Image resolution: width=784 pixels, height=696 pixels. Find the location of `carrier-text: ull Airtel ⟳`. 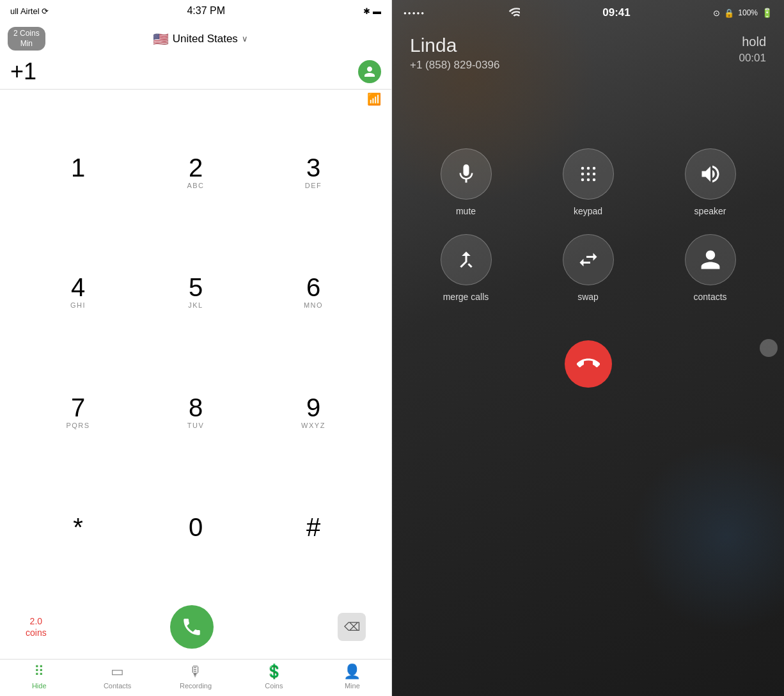

carrier-text: ull Airtel ⟳ is located at coordinates (29, 12).